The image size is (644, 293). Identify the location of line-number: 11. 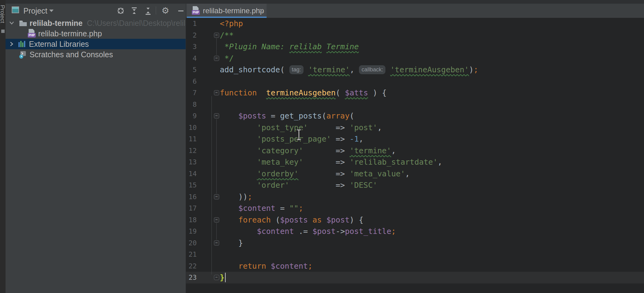
(191, 139).